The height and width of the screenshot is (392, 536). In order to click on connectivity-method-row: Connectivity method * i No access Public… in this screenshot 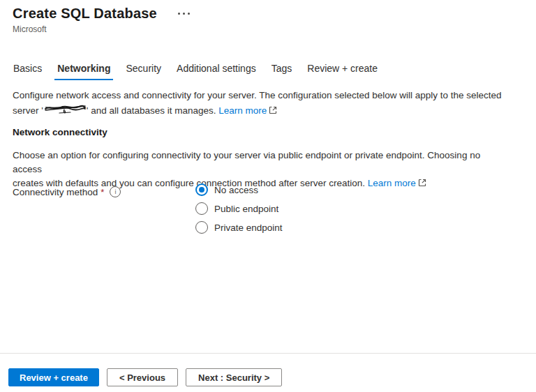, I will do `click(148, 209)`.